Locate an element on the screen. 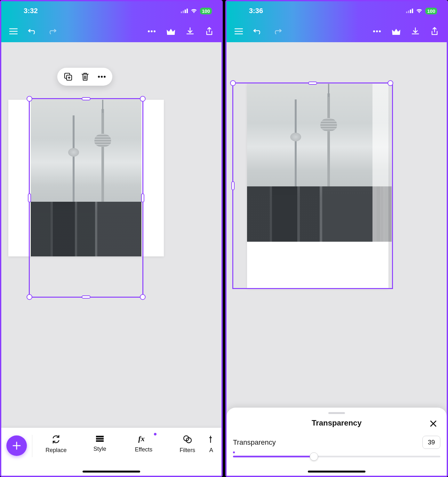 This screenshot has height=477, width=448. handle-r is located at coordinates (143, 198).